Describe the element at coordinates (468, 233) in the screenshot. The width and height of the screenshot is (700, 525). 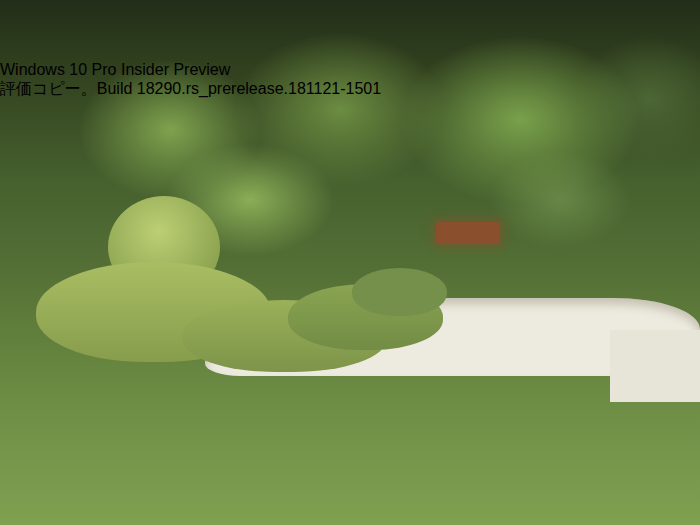
I see `wallpaper-distant-roof` at that location.